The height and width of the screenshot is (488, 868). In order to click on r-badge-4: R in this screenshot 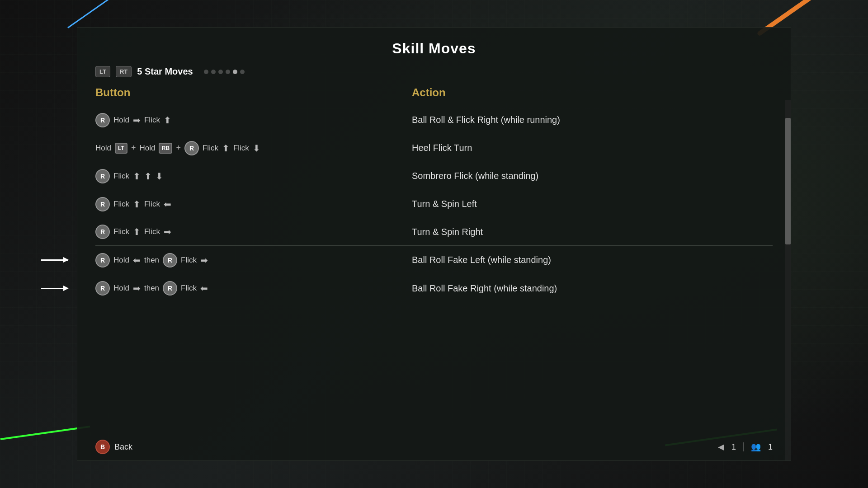, I will do `click(103, 204)`.